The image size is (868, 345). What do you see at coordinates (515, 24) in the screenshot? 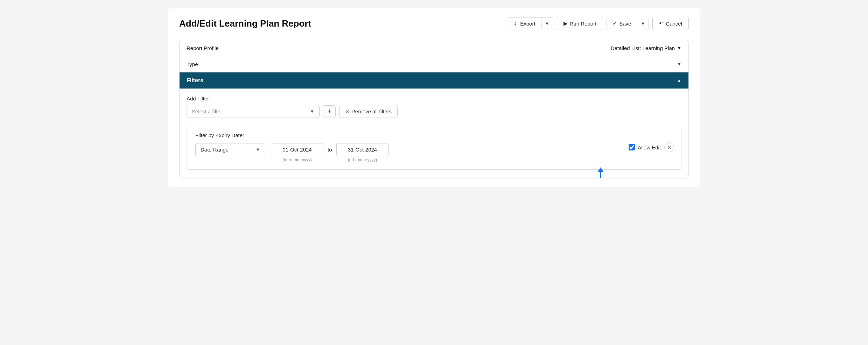
I see `export-icon: ⭳` at bounding box center [515, 24].